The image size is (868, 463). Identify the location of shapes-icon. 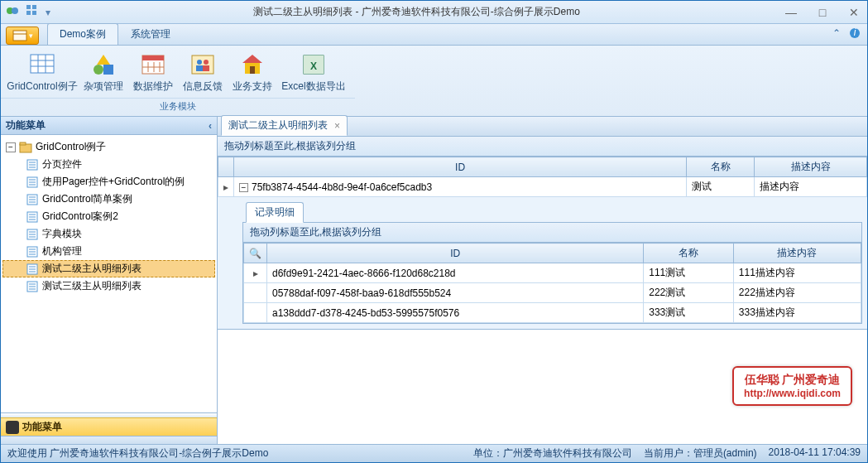
(103, 65).